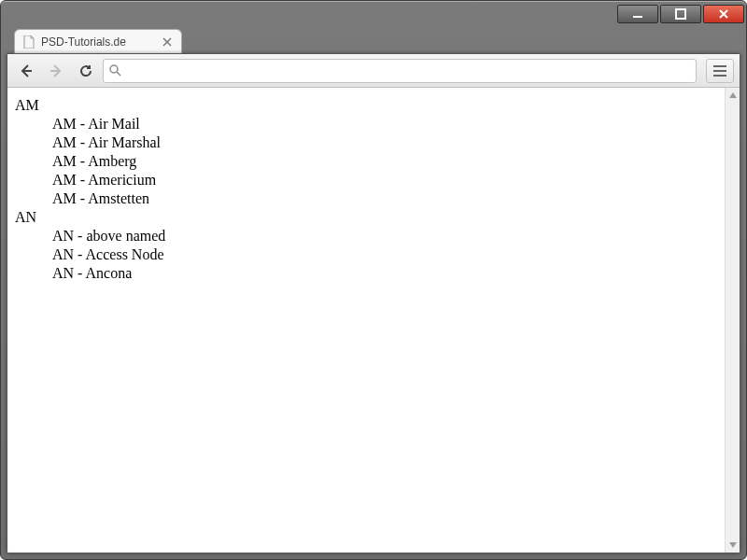 This screenshot has height=560, width=747. What do you see at coordinates (400, 71) in the screenshot?
I see `address-bar` at bounding box center [400, 71].